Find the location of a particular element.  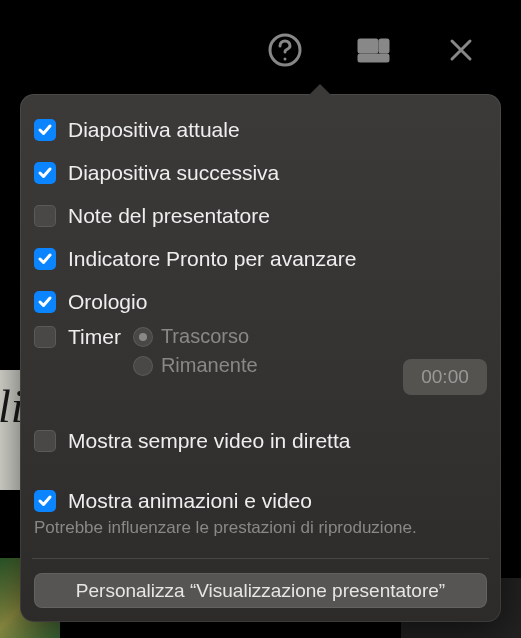

checkbox-ready-indicator is located at coordinates (45, 259).